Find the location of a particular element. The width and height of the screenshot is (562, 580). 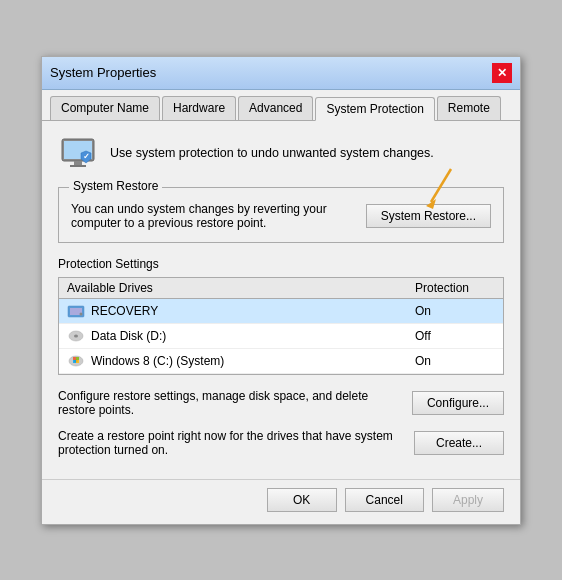

system-restore-button: System Restore... is located at coordinates (428, 216).